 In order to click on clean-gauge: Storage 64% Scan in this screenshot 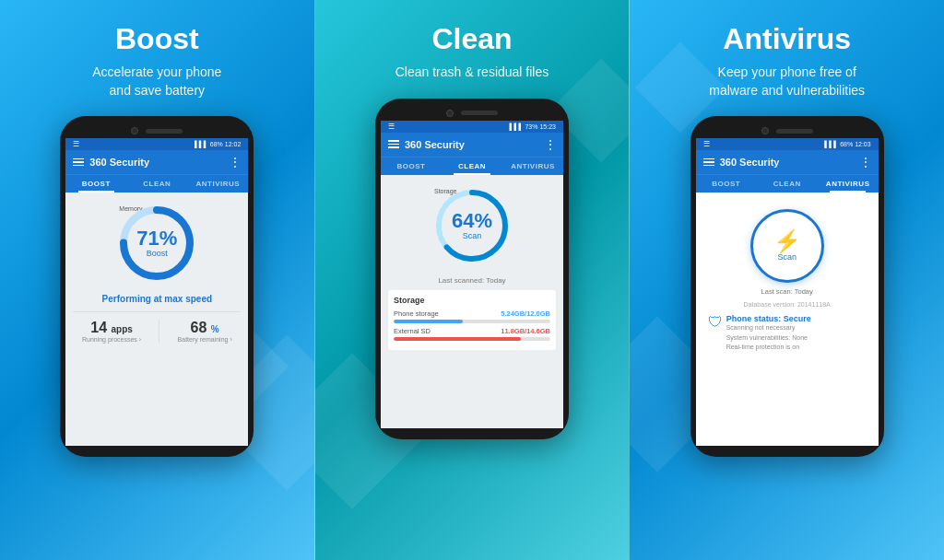, I will do `click(472, 226)`.